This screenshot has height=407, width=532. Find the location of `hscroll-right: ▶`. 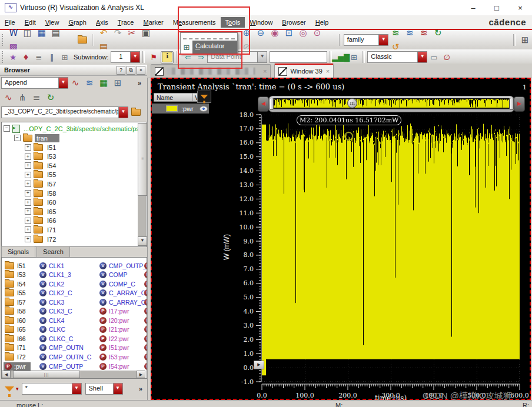

hscroll-right: ▶ is located at coordinates (141, 374).